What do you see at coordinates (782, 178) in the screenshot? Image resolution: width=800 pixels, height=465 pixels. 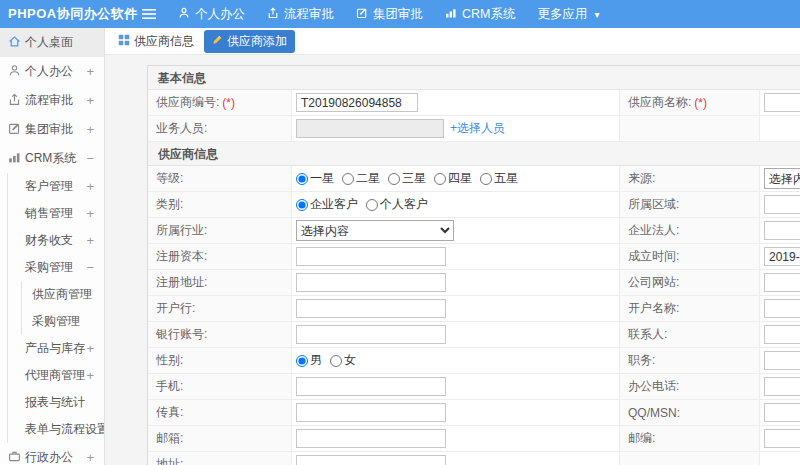 I see `source-select: 选择内容` at bounding box center [782, 178].